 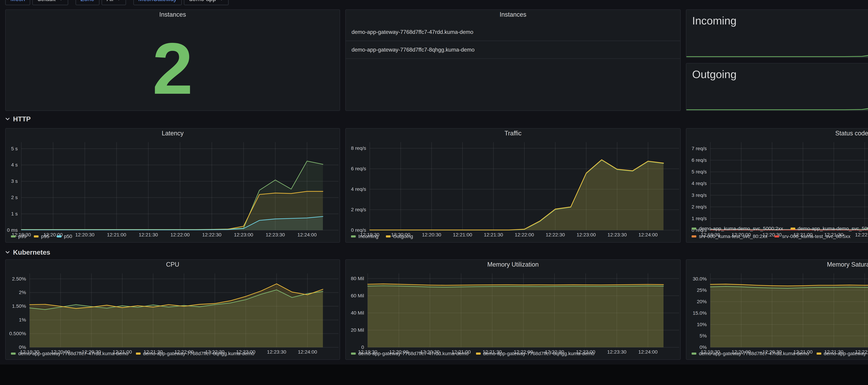 What do you see at coordinates (816, 236) in the screenshot?
I see `legend-label: srv-000_kuma-test_svc_80:5xx` at bounding box center [816, 236].